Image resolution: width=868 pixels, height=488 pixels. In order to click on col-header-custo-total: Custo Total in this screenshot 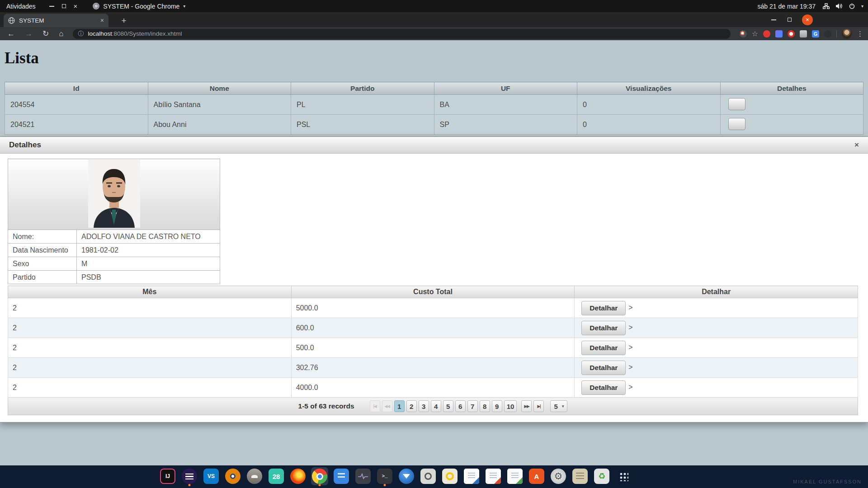, I will do `click(433, 292)`.